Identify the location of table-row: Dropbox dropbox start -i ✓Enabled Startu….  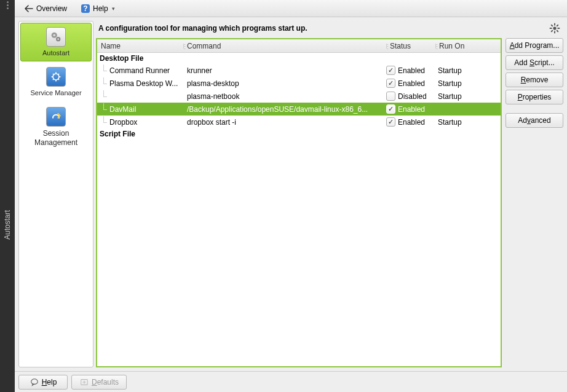
(299, 122).